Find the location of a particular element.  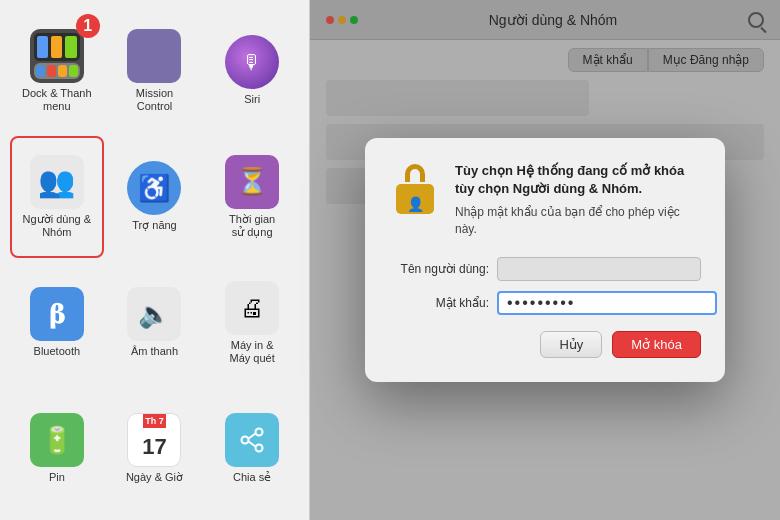

username-row: Tên người dùng: is located at coordinates (545, 269).